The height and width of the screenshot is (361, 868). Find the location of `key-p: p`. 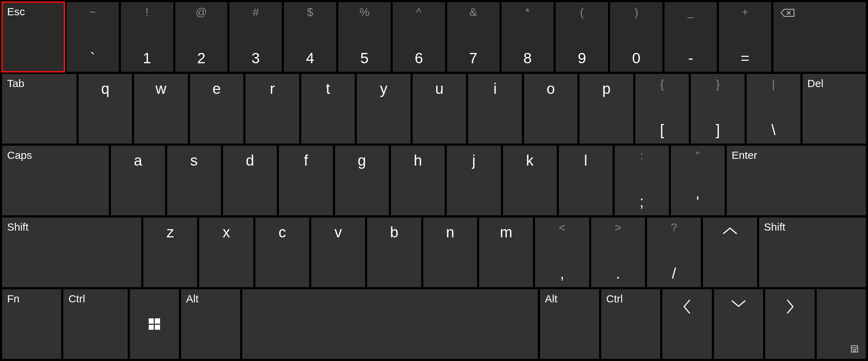

key-p: p is located at coordinates (606, 109).